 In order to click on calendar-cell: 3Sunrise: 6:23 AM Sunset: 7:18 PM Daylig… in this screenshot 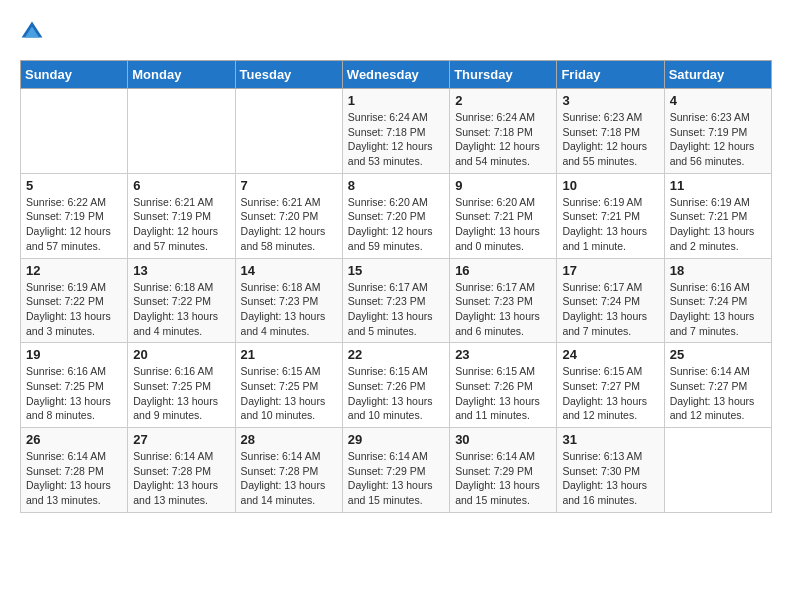, I will do `click(610, 132)`.